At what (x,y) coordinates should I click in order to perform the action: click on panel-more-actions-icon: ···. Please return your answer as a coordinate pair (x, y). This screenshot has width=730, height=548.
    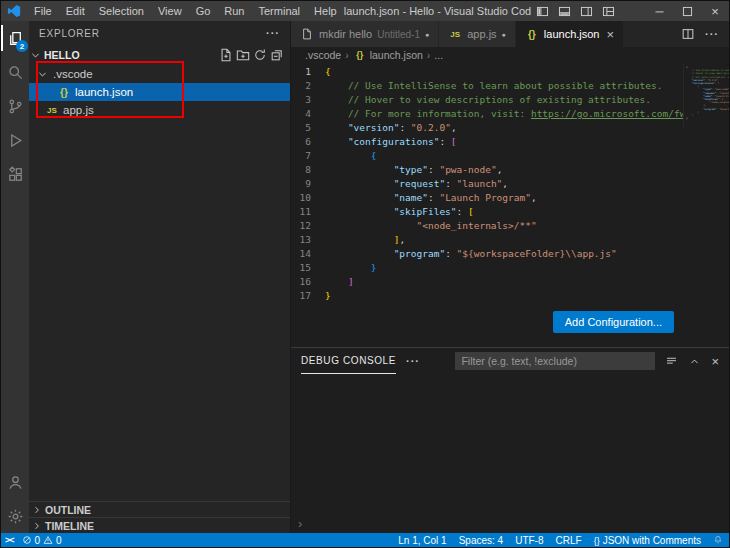
    Looking at the image, I should click on (413, 361).